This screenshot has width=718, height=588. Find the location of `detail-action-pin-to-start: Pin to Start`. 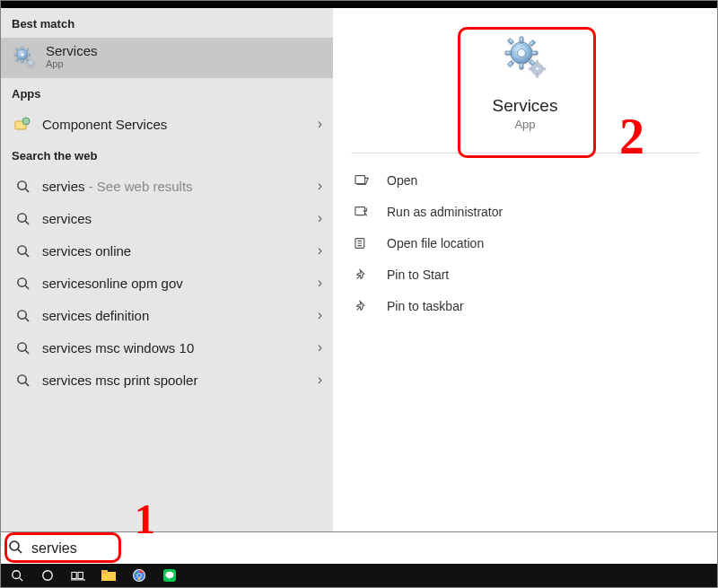

detail-action-pin-to-start: Pin to Start is located at coordinates (525, 275).